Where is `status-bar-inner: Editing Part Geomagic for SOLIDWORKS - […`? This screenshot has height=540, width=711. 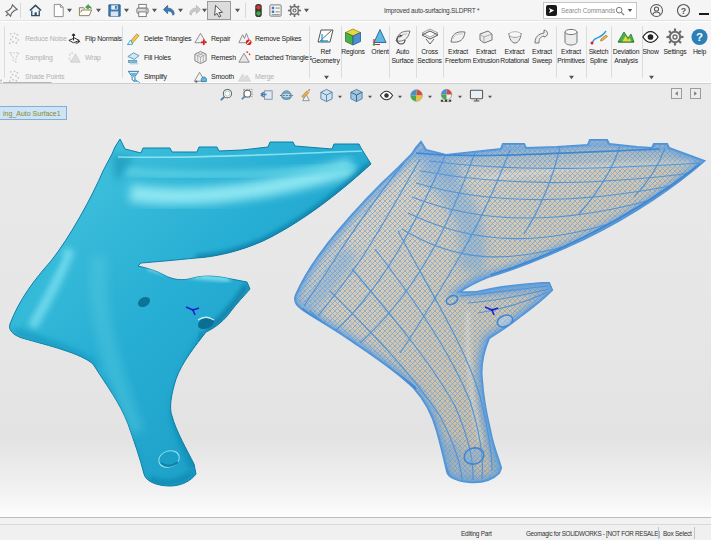 status-bar-inner: Editing Part Geomagic for SOLIDWORKS - [… is located at coordinates (356, 532).